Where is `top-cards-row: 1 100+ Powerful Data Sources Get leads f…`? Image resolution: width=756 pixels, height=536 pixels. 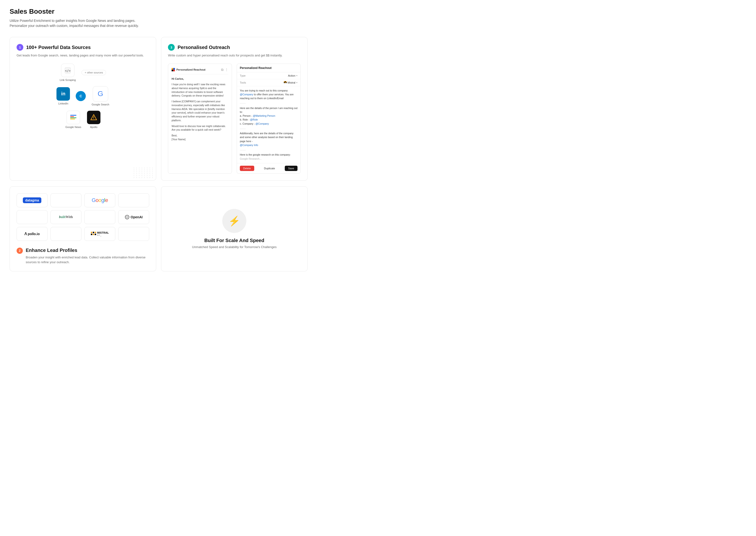
top-cards-row: 1 100+ Powerful Data Sources Get leads f… is located at coordinates (159, 109).